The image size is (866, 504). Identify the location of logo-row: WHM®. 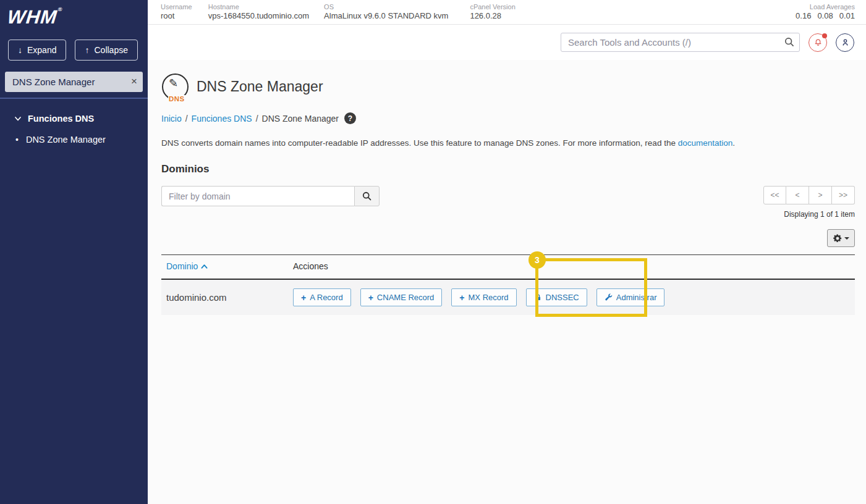
(74, 16).